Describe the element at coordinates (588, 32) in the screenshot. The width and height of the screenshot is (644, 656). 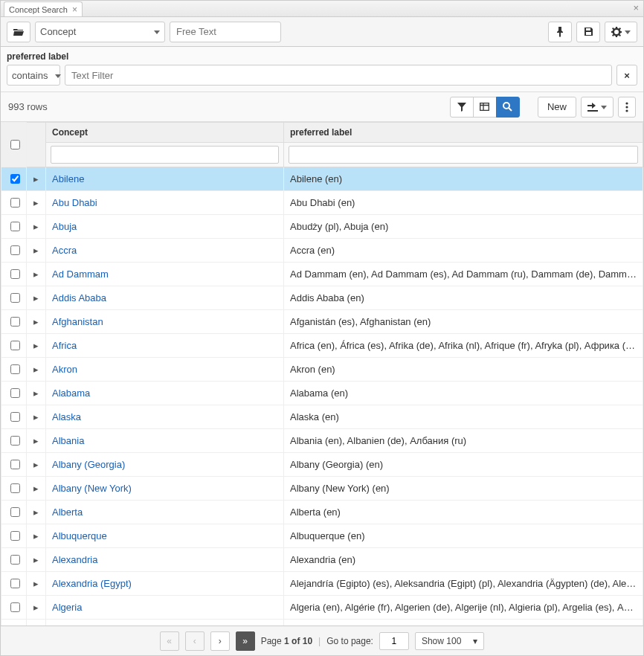
I see `save-button` at that location.